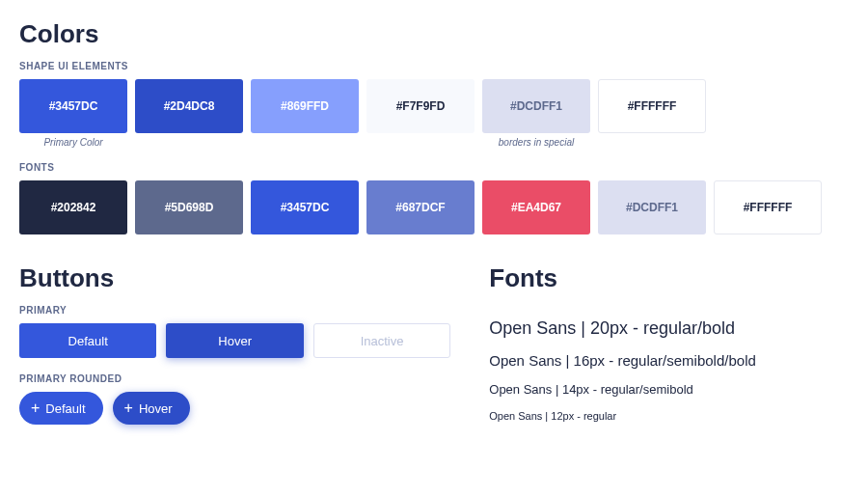 Image resolution: width=868 pixels, height=496 pixels. Describe the element at coordinates (434, 66) in the screenshot. I see `shape-ui-label: SHAPE UI ELEMENTS` at that location.